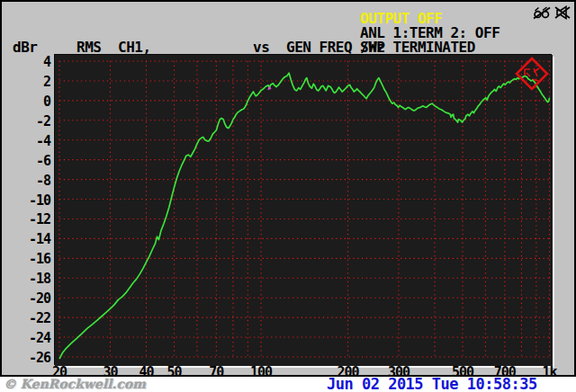 The image size is (576, 392). What do you see at coordinates (26, 122) in the screenshot?
I see `y-tick-label: -2` at bounding box center [26, 122].